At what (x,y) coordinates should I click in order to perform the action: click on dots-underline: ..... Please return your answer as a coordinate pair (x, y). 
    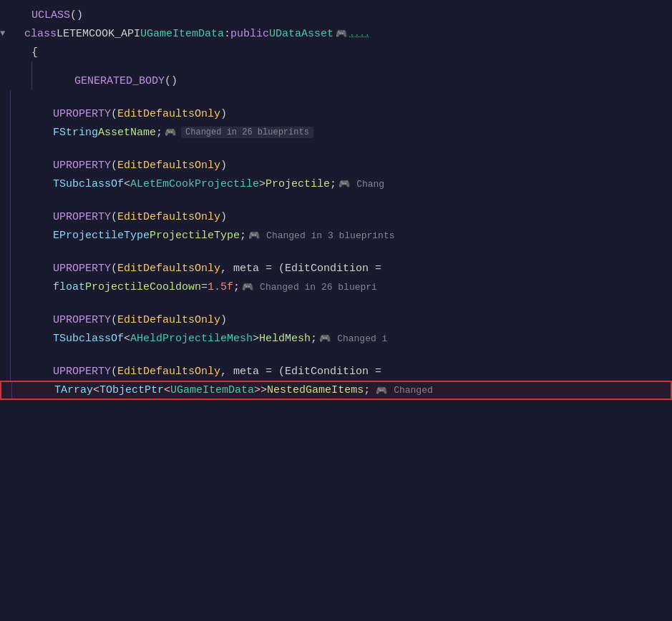
    Looking at the image, I should click on (359, 34).